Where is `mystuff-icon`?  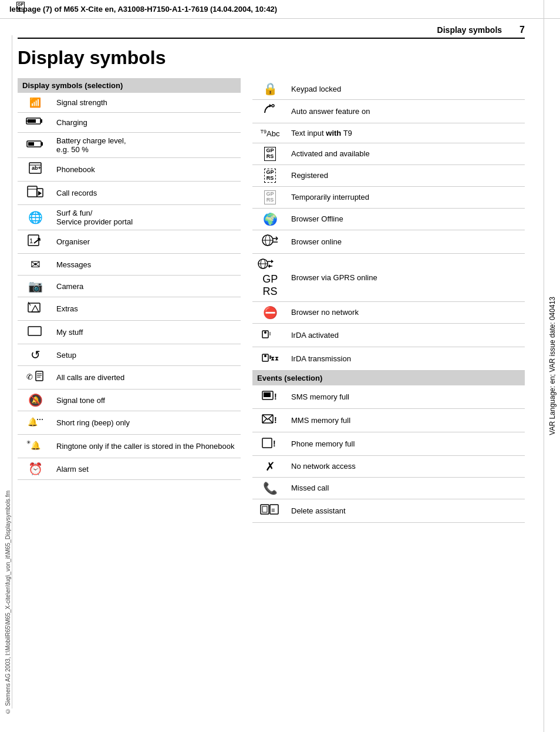
mystuff-icon is located at coordinates (35, 334).